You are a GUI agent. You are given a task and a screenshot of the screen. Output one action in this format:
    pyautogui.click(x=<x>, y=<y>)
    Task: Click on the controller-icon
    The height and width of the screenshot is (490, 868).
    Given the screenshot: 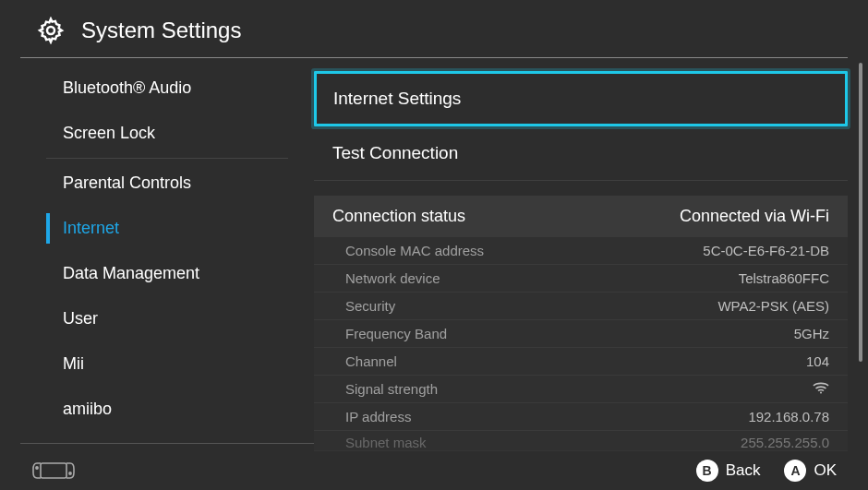 What is the action you would take?
    pyautogui.click(x=54, y=471)
    